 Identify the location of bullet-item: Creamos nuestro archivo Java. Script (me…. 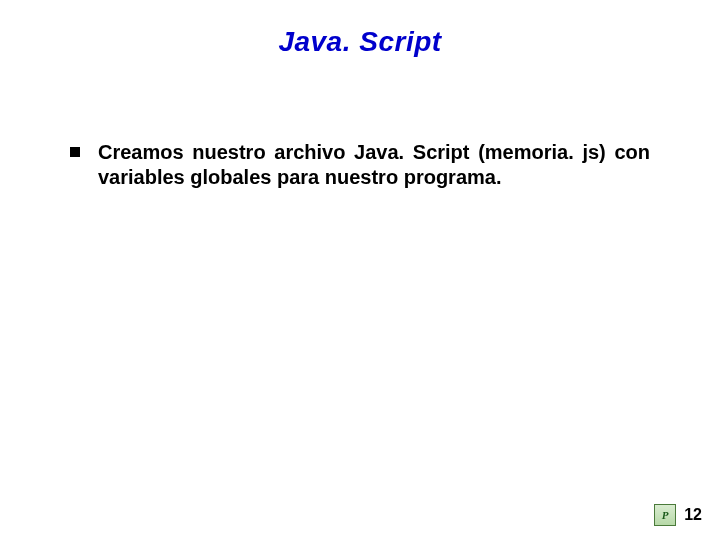
(360, 165).